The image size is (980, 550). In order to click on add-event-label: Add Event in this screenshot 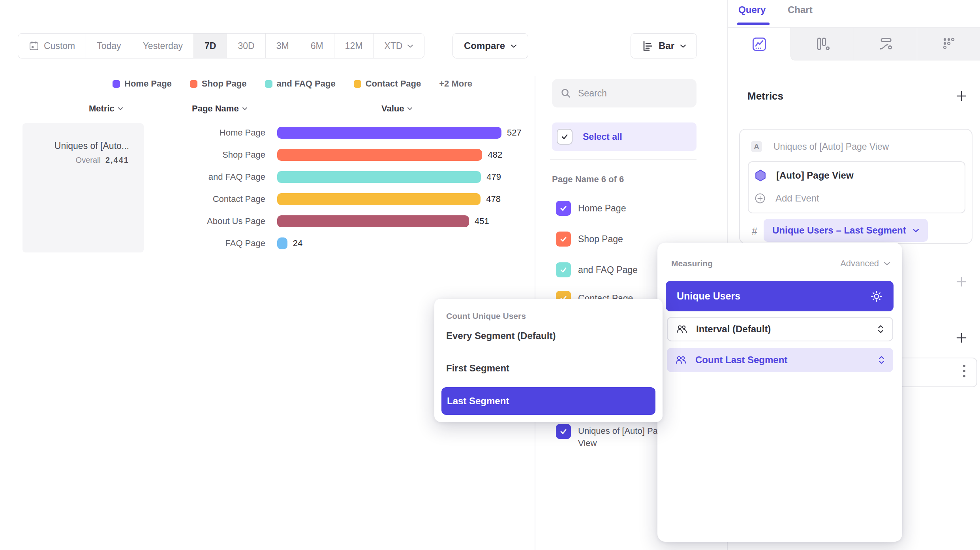, I will do `click(798, 198)`.